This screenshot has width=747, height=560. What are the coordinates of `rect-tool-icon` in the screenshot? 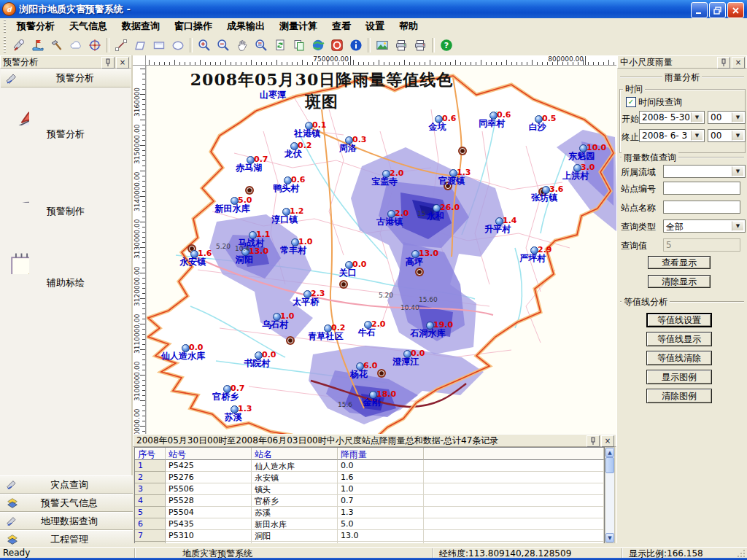 It's located at (159, 45).